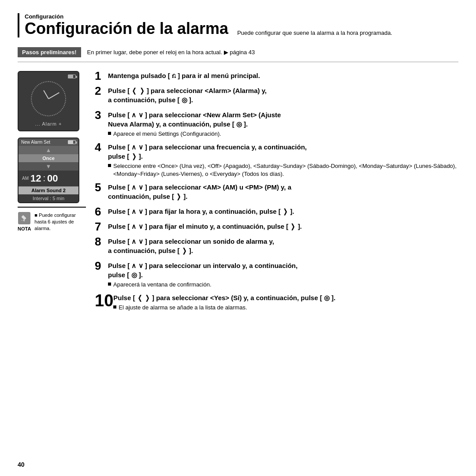  I want to click on prereq-bar: Pasos preliminares! En primer lugar, deb…, so click(238, 55).